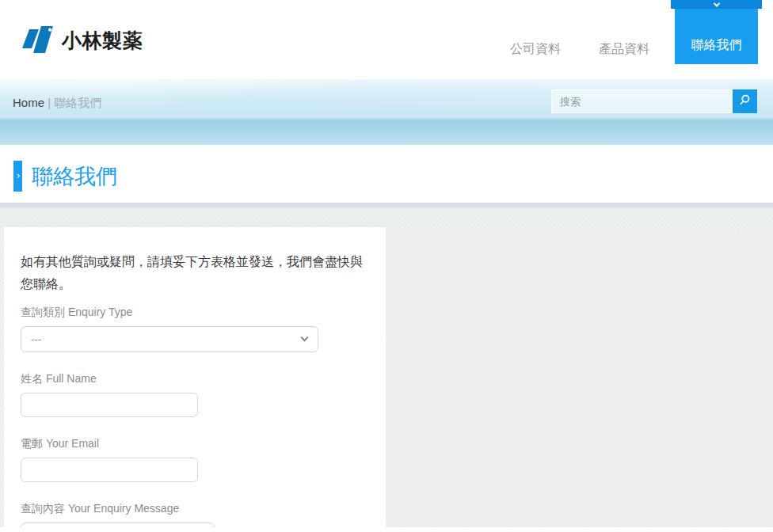 This screenshot has height=532, width=773. What do you see at coordinates (195, 379) in the screenshot?
I see `full-name-label: 姓名 Full Name` at bounding box center [195, 379].